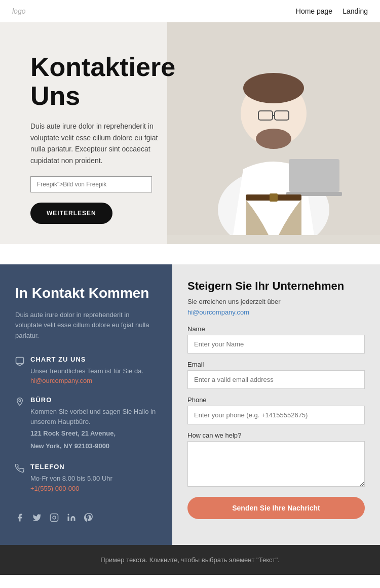 Image resolution: width=380 pixels, height=588 pixels. What do you see at coordinates (20, 519) in the screenshot?
I see `facebook-icon` at bounding box center [20, 519].